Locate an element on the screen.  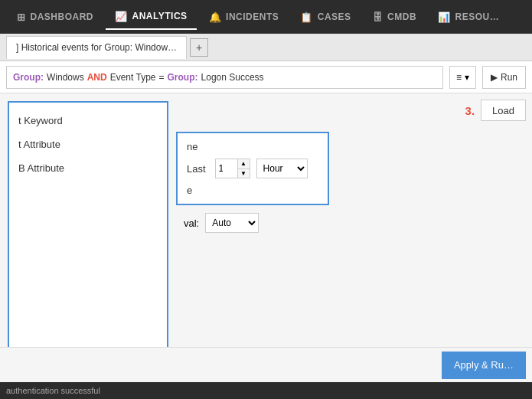
last-label: Last is located at coordinates (196, 168).